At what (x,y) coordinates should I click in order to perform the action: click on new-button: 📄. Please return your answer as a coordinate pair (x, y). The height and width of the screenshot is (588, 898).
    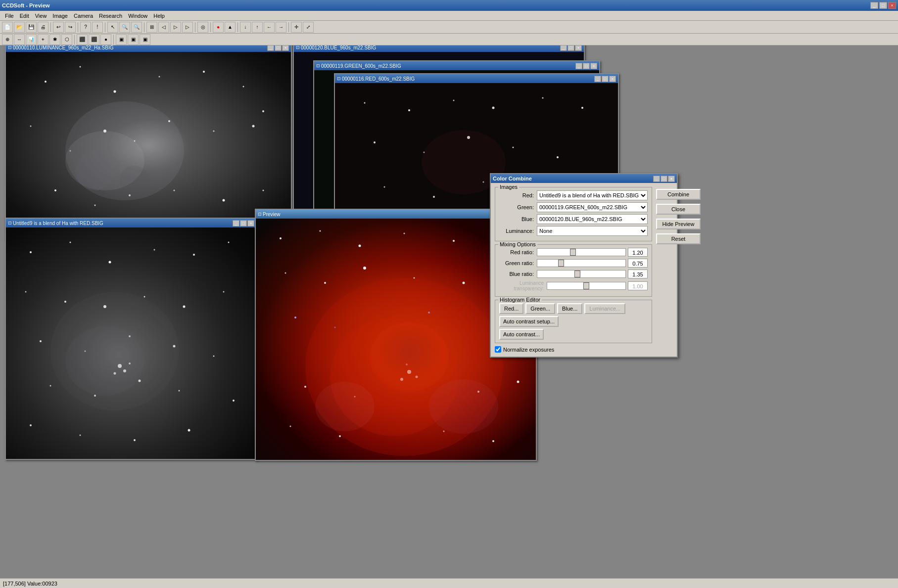
    Looking at the image, I should click on (7, 27).